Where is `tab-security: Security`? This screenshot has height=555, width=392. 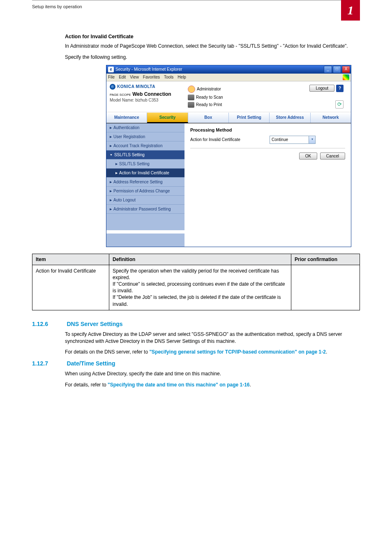 tab-security: Security is located at coordinates (168, 118).